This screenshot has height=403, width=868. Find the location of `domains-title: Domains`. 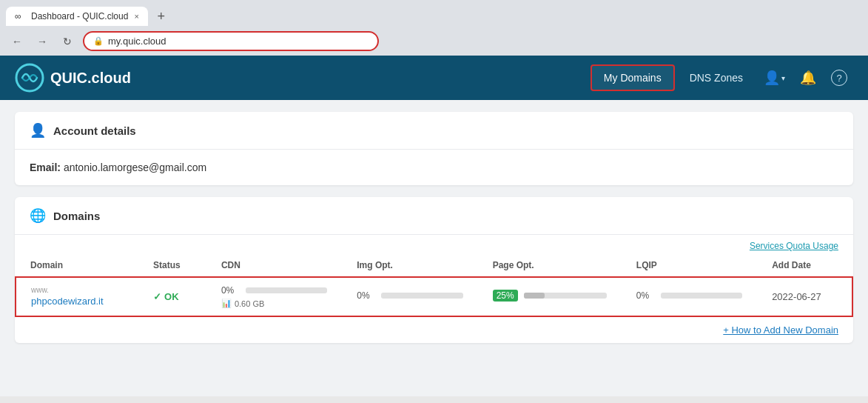

domains-title: Domains is located at coordinates (77, 216).